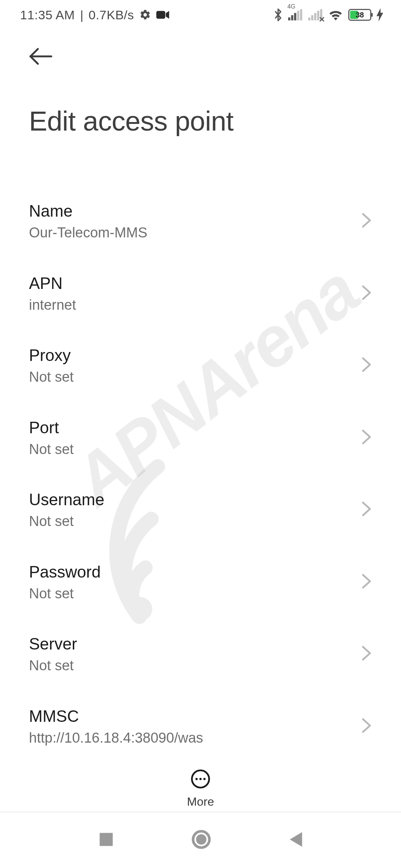 The width and height of the screenshot is (401, 868). What do you see at coordinates (111, 15) in the screenshot?
I see `status-net-speed: 0.7KB/s` at bounding box center [111, 15].